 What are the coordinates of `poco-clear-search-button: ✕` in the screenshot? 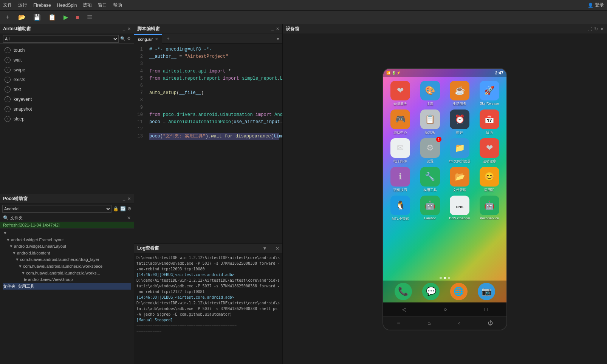 It's located at (129, 218).